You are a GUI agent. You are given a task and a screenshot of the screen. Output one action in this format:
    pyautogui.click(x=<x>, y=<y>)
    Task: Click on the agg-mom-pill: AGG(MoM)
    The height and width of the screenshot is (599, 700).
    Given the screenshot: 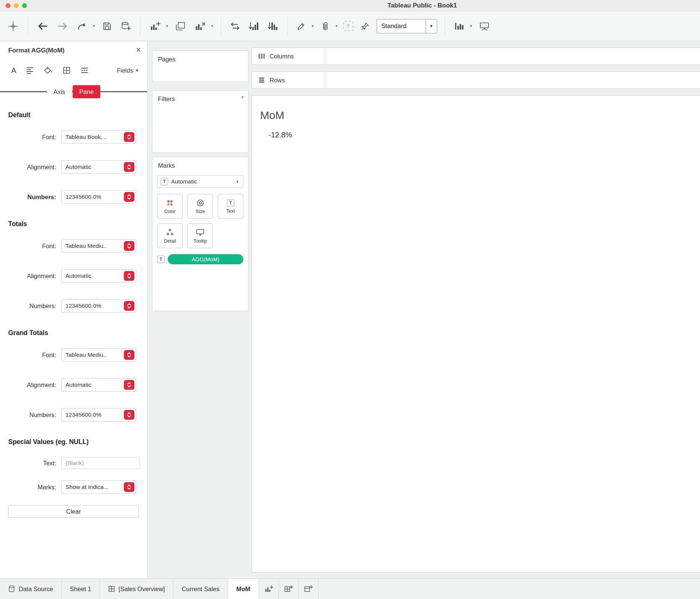 What is the action you would take?
    pyautogui.click(x=206, y=259)
    